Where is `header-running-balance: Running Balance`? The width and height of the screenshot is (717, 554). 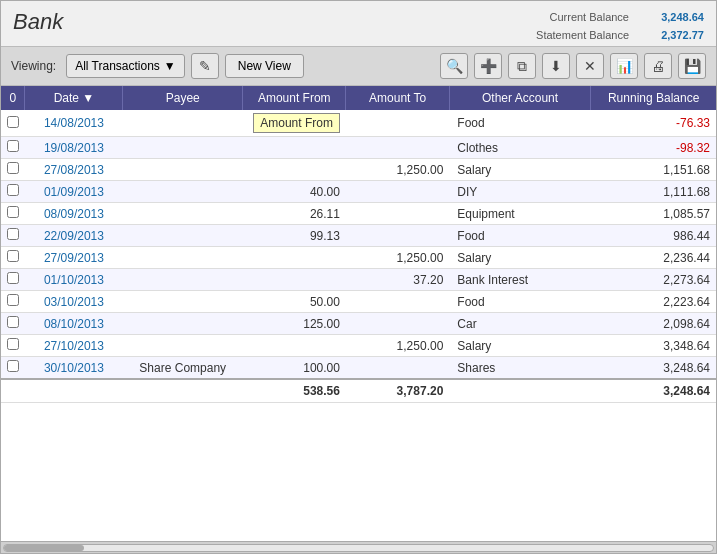 header-running-balance: Running Balance is located at coordinates (654, 98).